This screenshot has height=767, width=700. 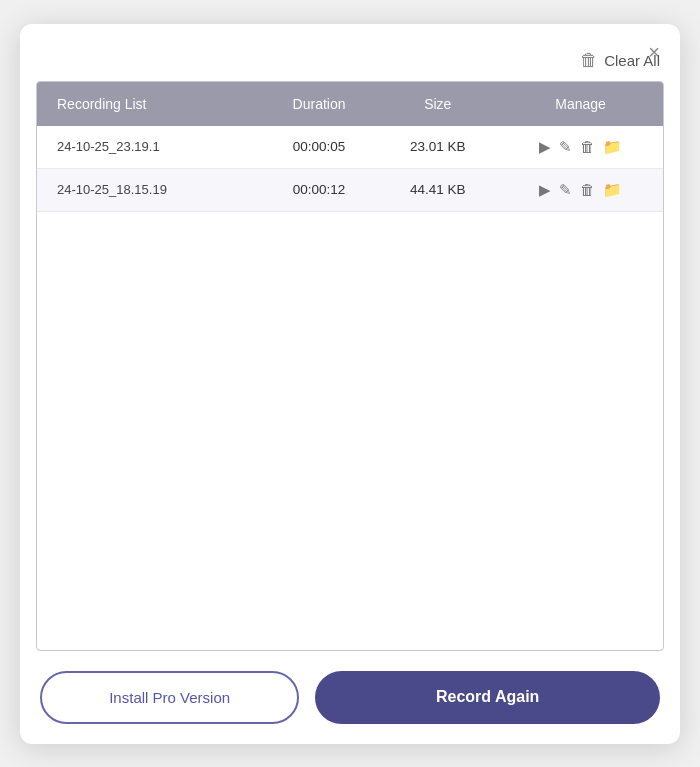 I want to click on col-header-duration: Duration, so click(x=320, y=104).